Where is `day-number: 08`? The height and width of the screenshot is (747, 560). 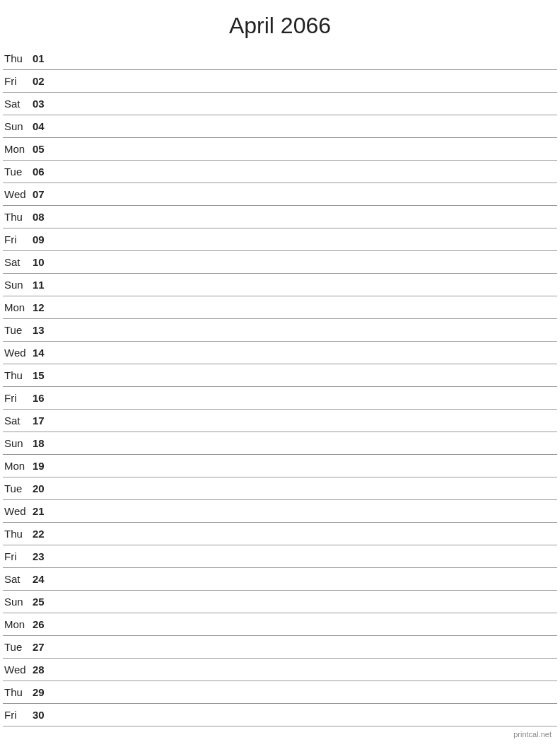
day-number: 08 is located at coordinates (42, 216).